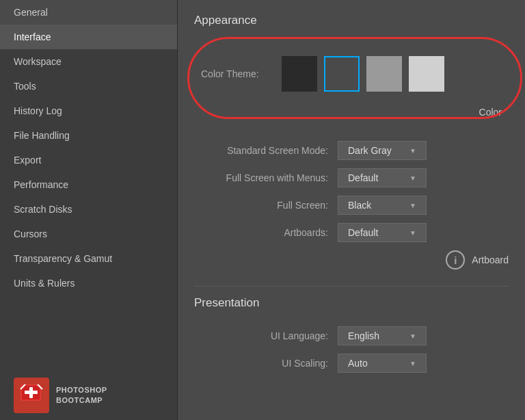 This screenshot has width=525, height=420. I want to click on pres-label-ui-scaling: UI Scaling:, so click(266, 363).